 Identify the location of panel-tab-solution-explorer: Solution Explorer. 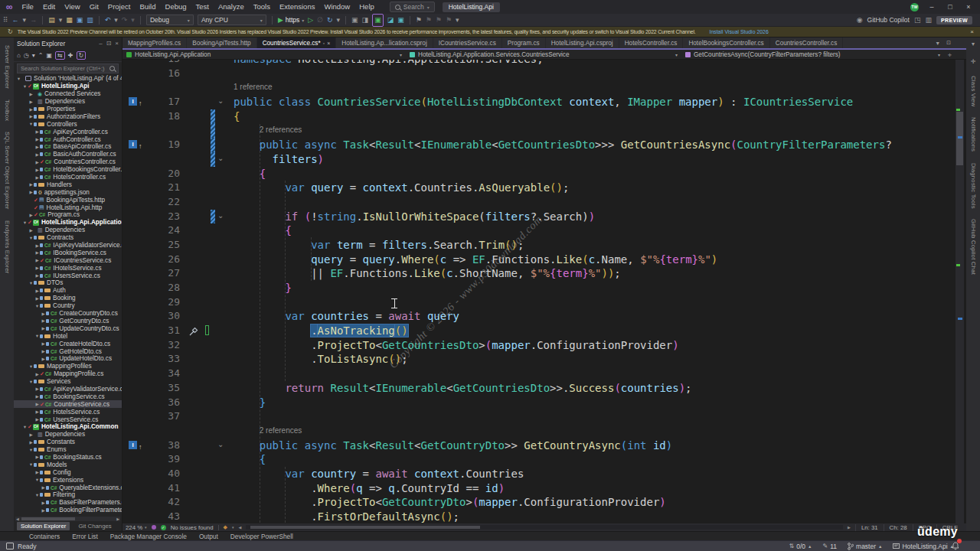
(43, 527).